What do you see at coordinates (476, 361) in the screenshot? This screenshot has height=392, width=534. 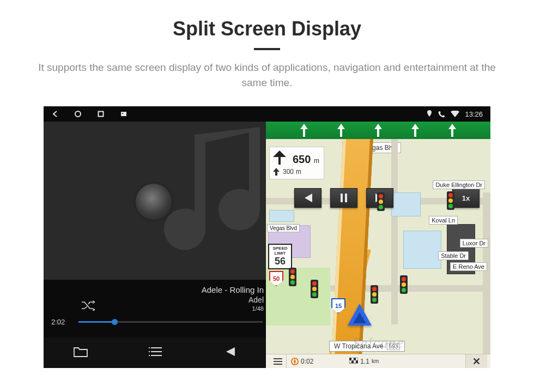 I see `nav-close-button: ✕` at bounding box center [476, 361].